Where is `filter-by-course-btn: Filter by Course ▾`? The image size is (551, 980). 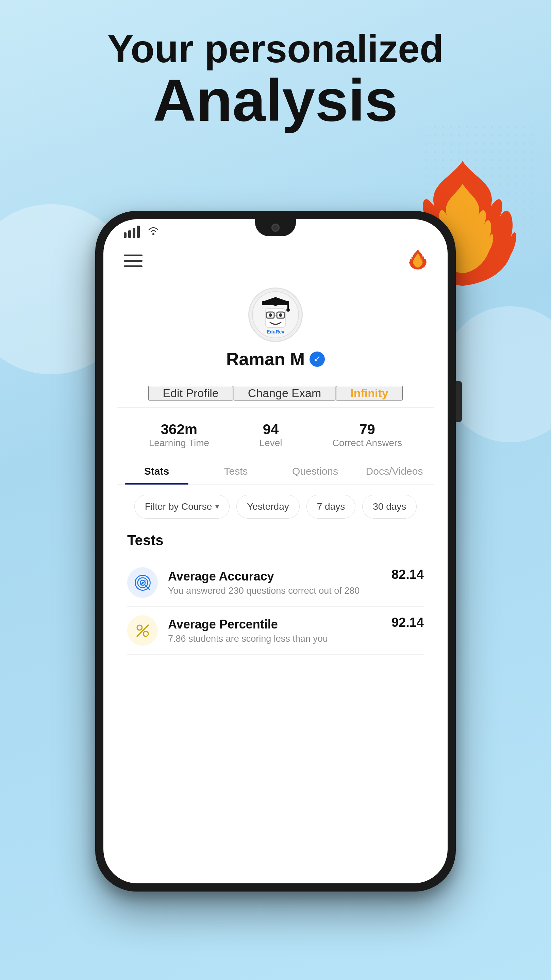
filter-by-course-btn: Filter by Course ▾ is located at coordinates (182, 507).